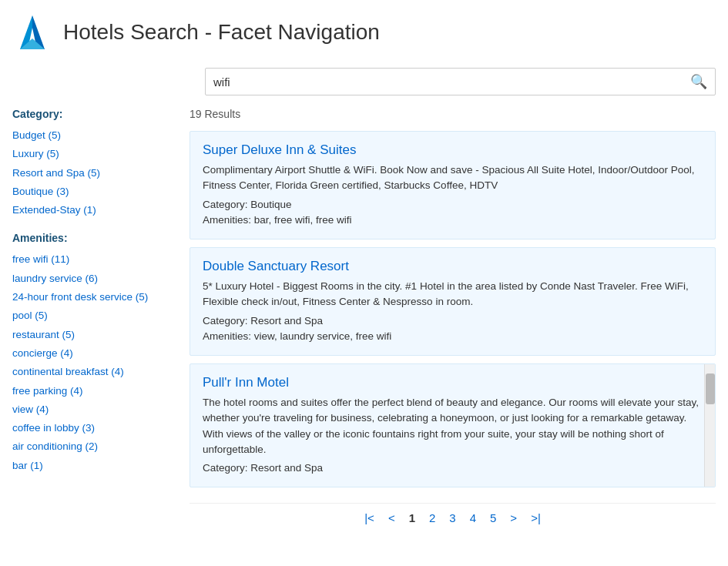 Image resolution: width=728 pixels, height=566 pixels. I want to click on pagination: |<<12345>>|, so click(453, 514).